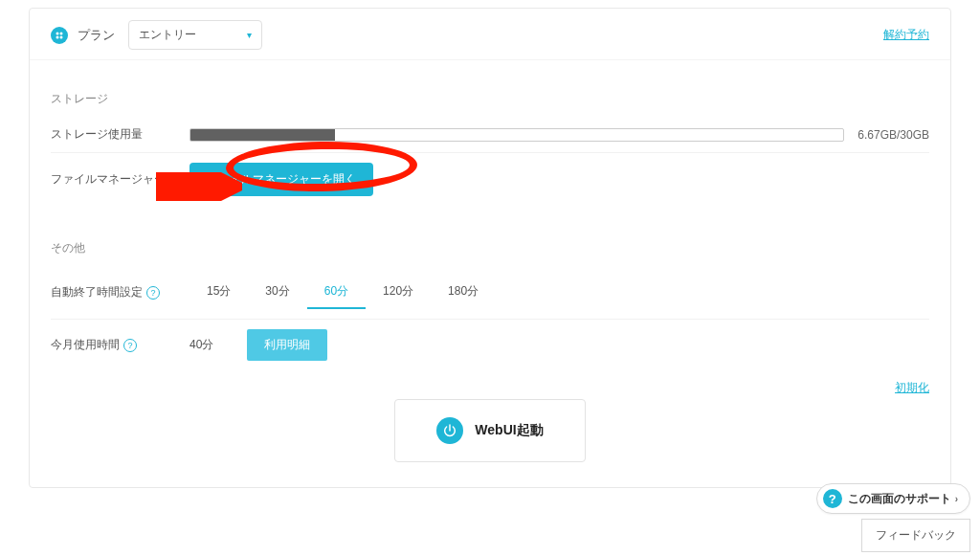 The image size is (980, 556). What do you see at coordinates (287, 345) in the screenshot?
I see `usage-detail-button: 利用明細` at bounding box center [287, 345].